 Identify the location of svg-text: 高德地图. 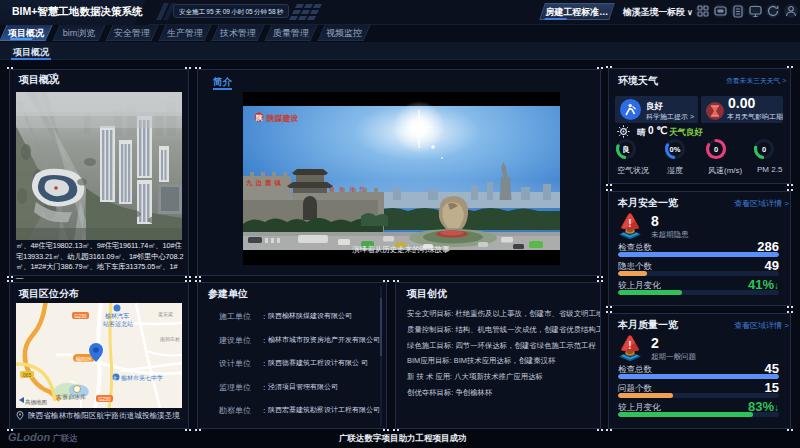
(36, 402).